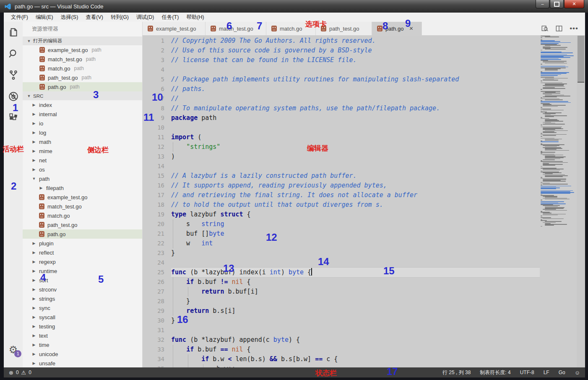  I want to click on tree-item-index: ▶index, so click(82, 105).